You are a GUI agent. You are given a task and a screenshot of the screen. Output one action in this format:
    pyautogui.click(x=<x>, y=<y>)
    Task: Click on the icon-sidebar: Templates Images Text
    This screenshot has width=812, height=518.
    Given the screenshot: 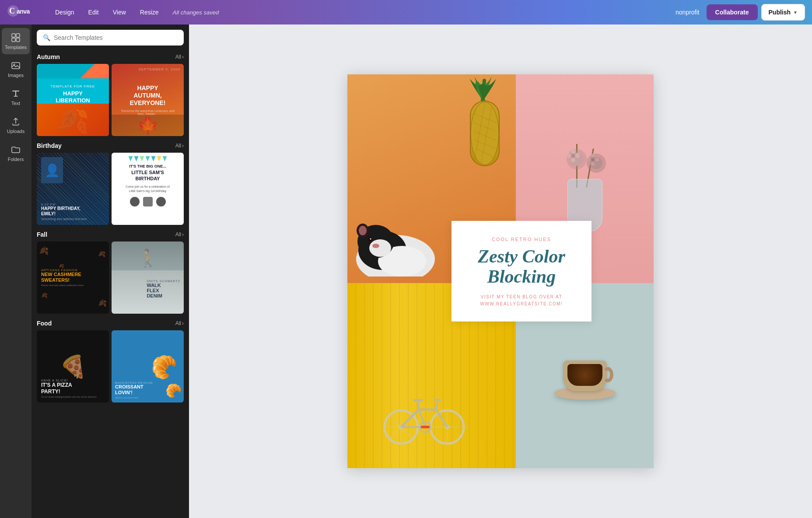 What is the action you would take?
    pyautogui.click(x=16, y=271)
    